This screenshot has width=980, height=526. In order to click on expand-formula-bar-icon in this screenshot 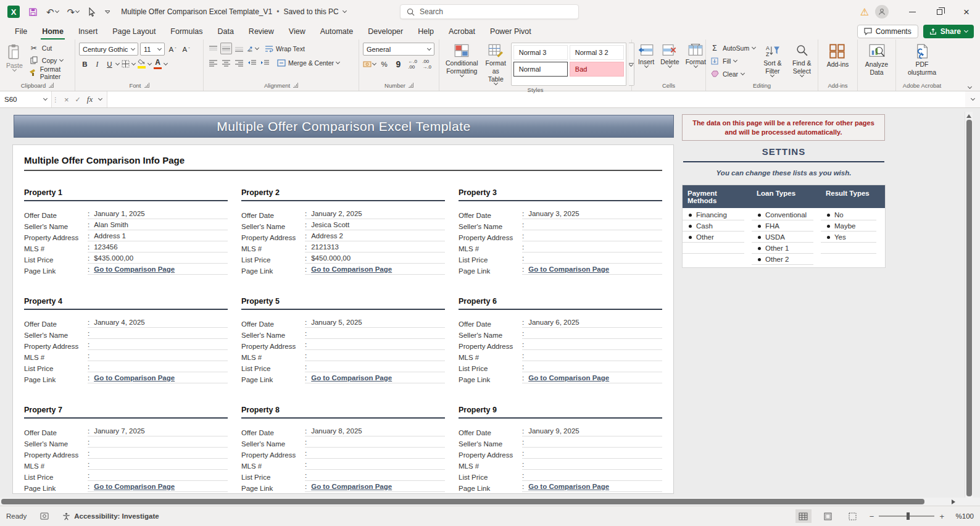, I will do `click(973, 99)`.